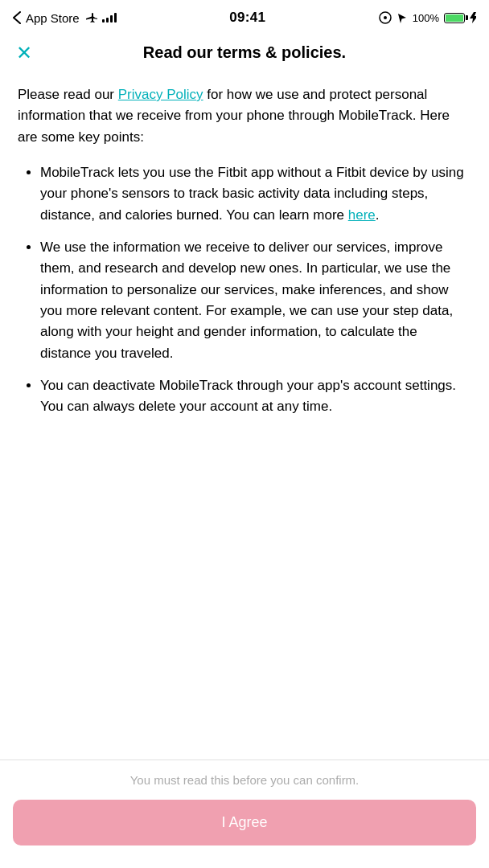 Image resolution: width=489 pixels, height=868 pixels. I want to click on agree-button: I Agree, so click(244, 823).